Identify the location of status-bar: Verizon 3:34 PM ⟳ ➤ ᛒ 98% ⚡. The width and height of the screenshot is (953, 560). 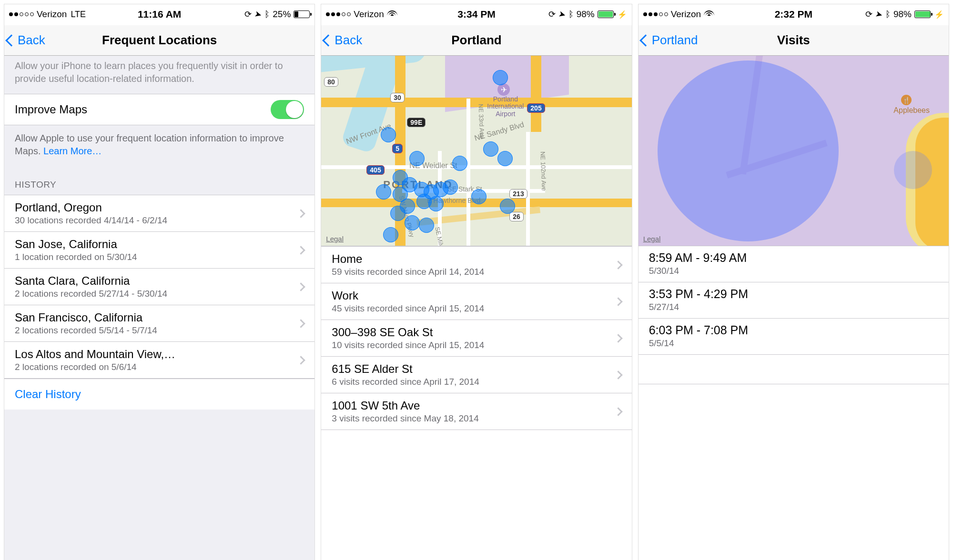
(476, 15).